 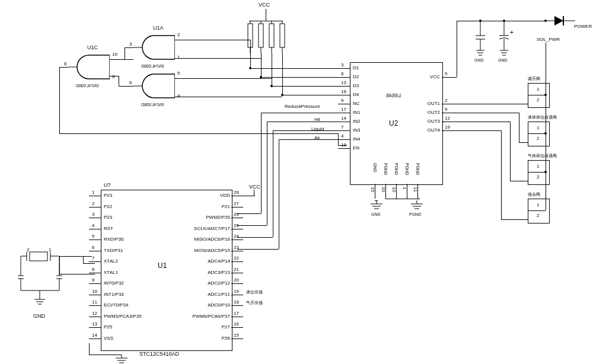 What do you see at coordinates (95, 302) in the screenshot?
I see `u1-pin-num-left: 11` at bounding box center [95, 302].